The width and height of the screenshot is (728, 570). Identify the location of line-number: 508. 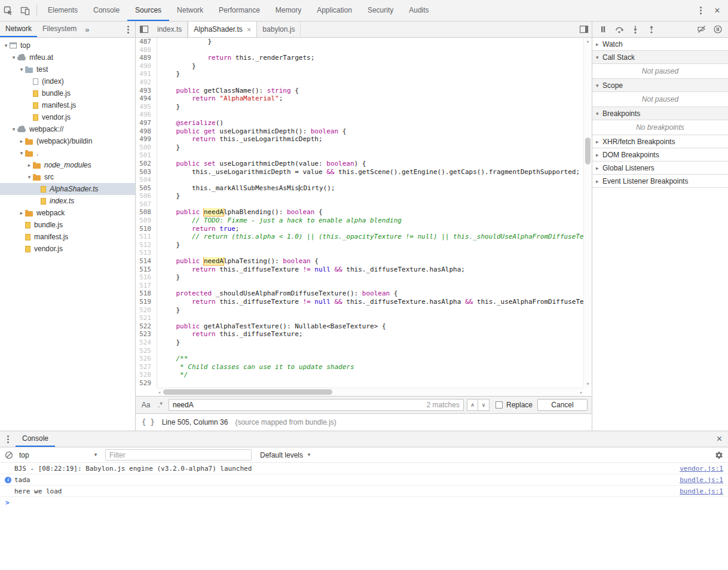
(146, 212).